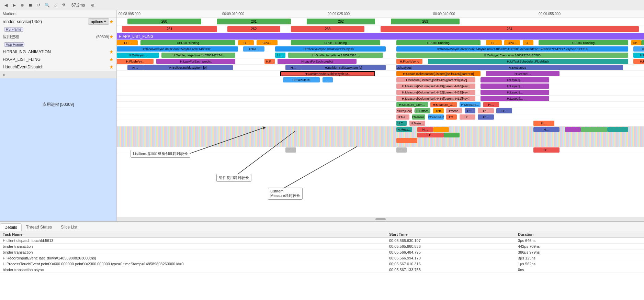 This screenshot has height=300, width=644. What do you see at coordinates (302, 80) in the screenshot?
I see `execute-js-1: H:ExecuteJS` at bounding box center [302, 80].